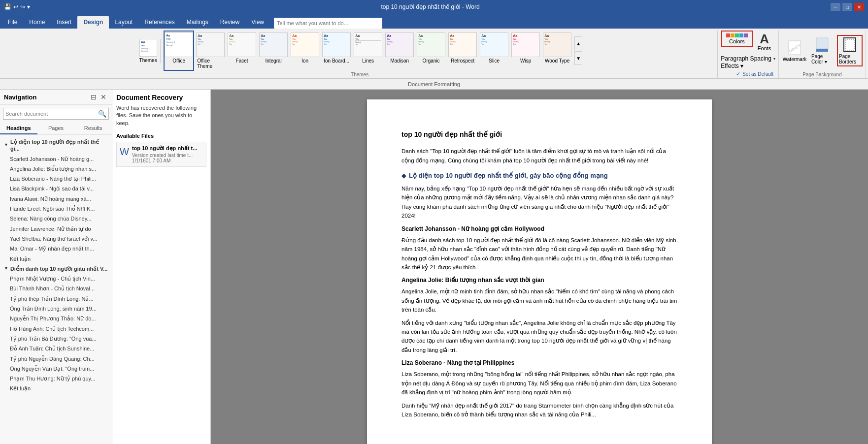 The width and height of the screenshot is (868, 444). What do you see at coordinates (124, 22) in the screenshot?
I see `tab-layout: Layout` at bounding box center [124, 22].